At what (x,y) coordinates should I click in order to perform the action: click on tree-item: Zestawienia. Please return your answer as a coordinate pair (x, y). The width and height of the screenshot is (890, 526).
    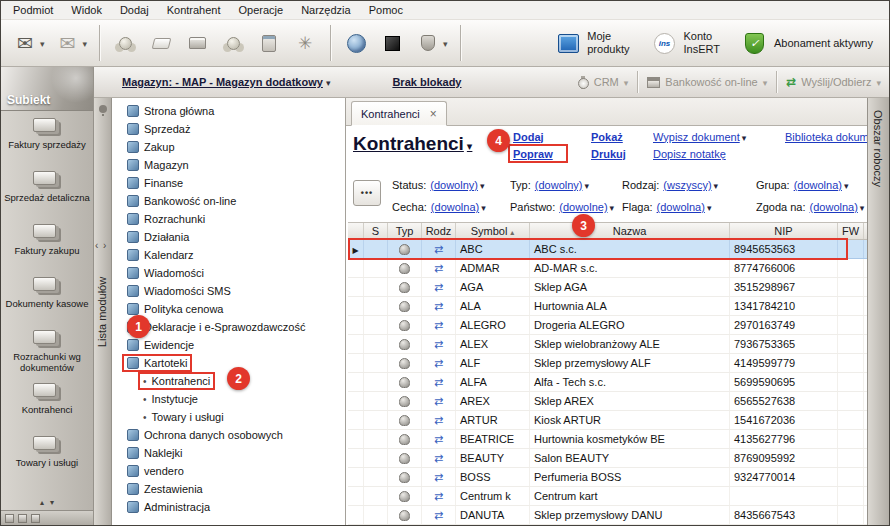
    Looking at the image, I should click on (228, 489).